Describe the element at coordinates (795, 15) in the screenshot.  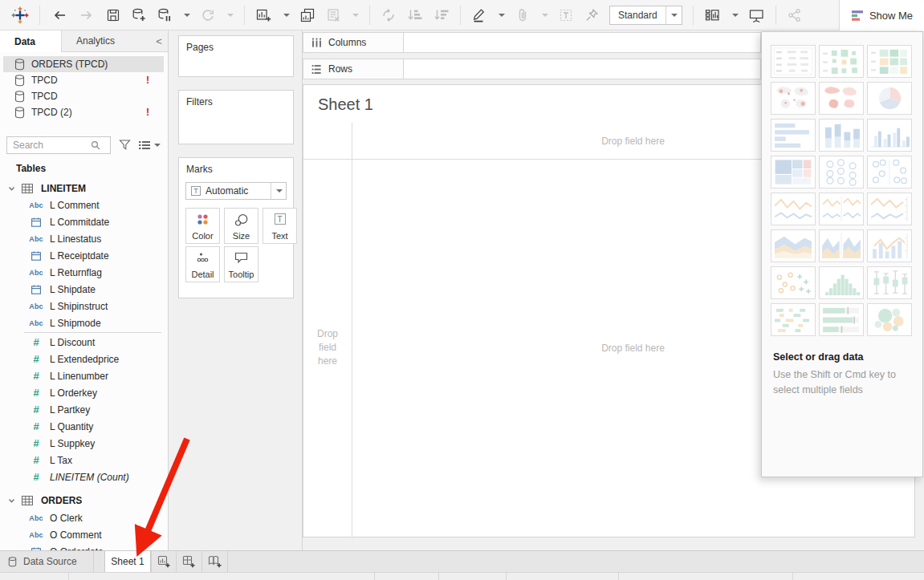
I see `share-workbook-button` at that location.